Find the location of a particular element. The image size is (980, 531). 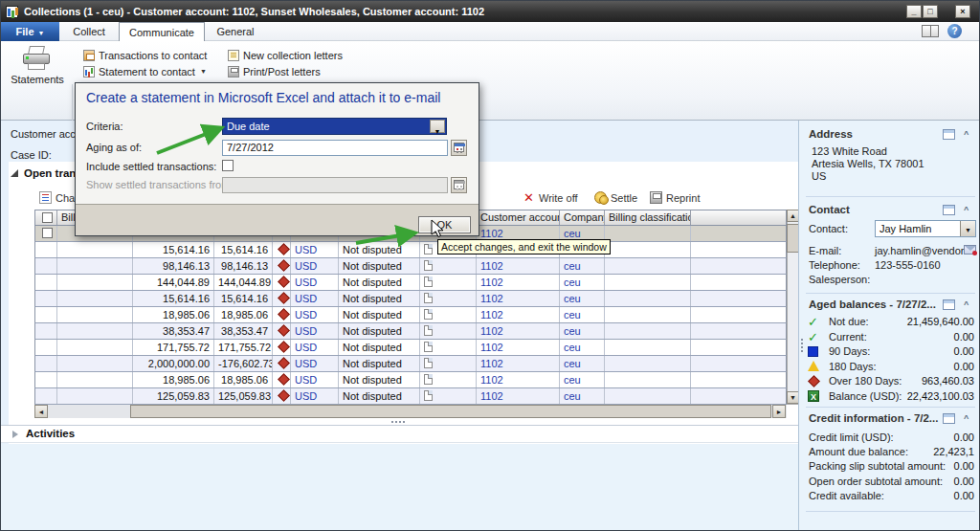

column-header-customer_account: Customer account is located at coordinates (519, 218).